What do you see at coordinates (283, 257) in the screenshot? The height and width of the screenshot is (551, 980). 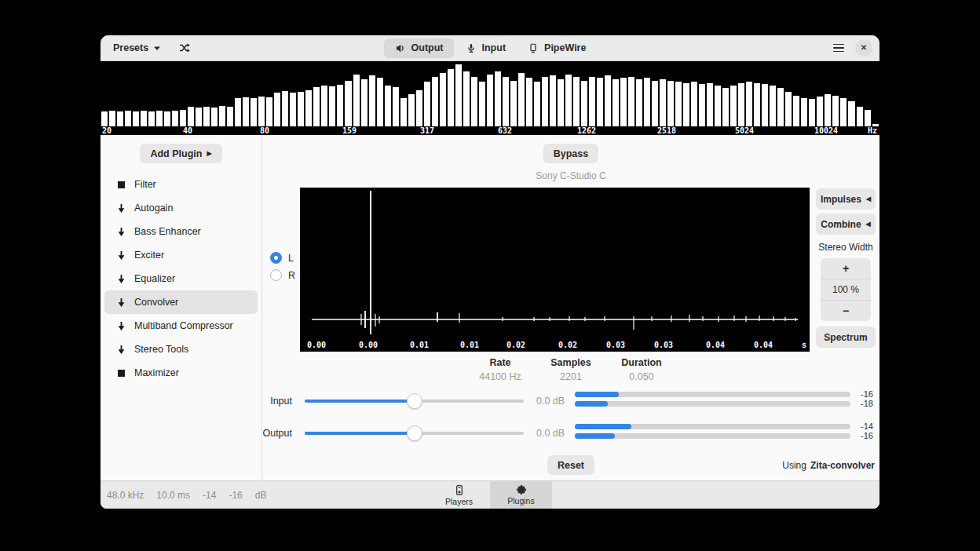 I see `channel-left-option: L` at bounding box center [283, 257].